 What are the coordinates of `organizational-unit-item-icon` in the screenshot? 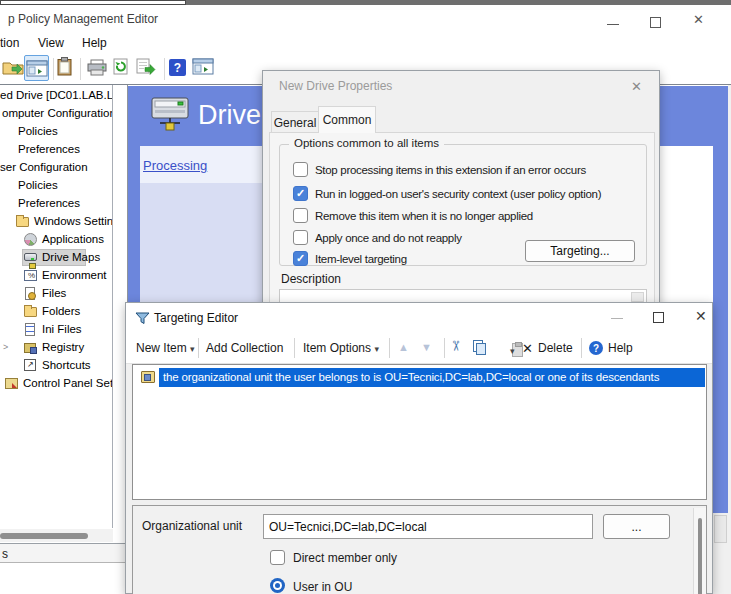 It's located at (148, 377).